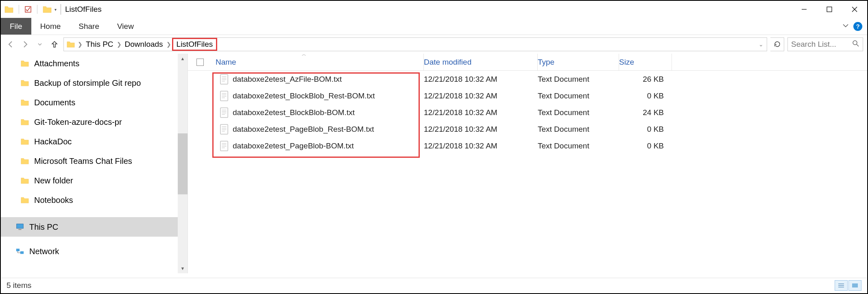 The width and height of the screenshot is (868, 294). I want to click on network-icon, so click(20, 251).